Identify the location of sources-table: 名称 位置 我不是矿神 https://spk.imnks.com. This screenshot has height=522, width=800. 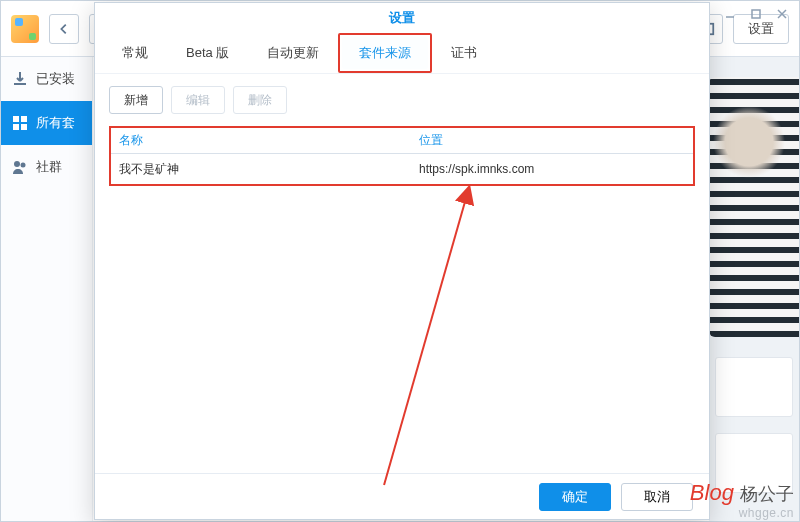
(402, 156).